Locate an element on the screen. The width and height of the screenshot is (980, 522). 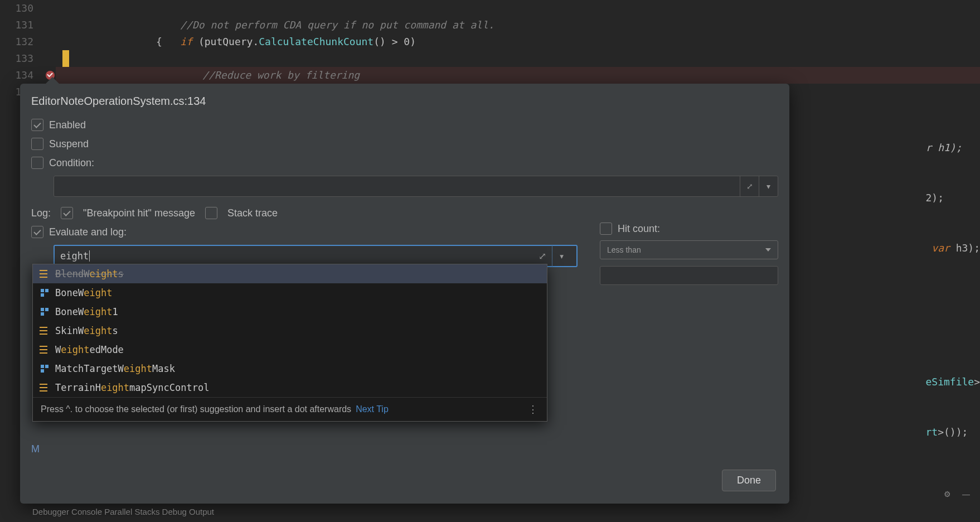
hitcount-label: Hit count: is located at coordinates (639, 229).